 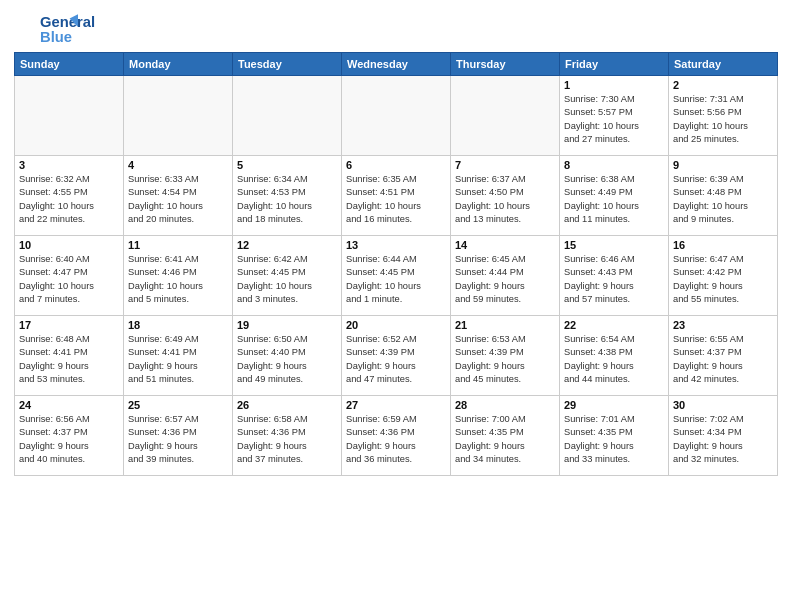 What do you see at coordinates (69, 325) in the screenshot?
I see `day-number: 17` at bounding box center [69, 325].